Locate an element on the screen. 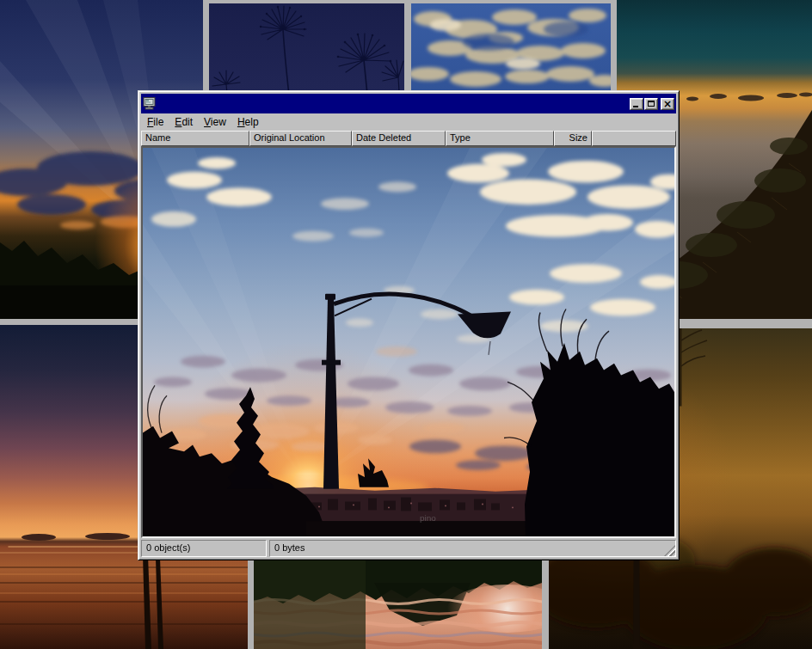 The width and height of the screenshot is (812, 649). status-size-panel: 0 bytes is located at coordinates (473, 548).